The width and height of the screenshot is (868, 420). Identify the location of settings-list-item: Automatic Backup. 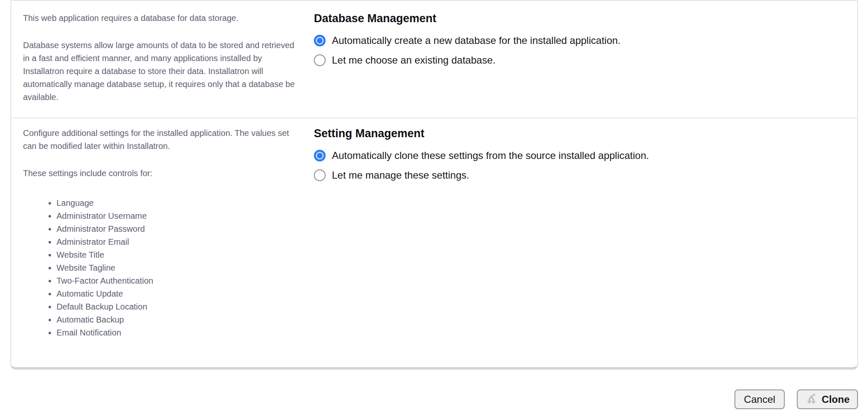
(179, 320).